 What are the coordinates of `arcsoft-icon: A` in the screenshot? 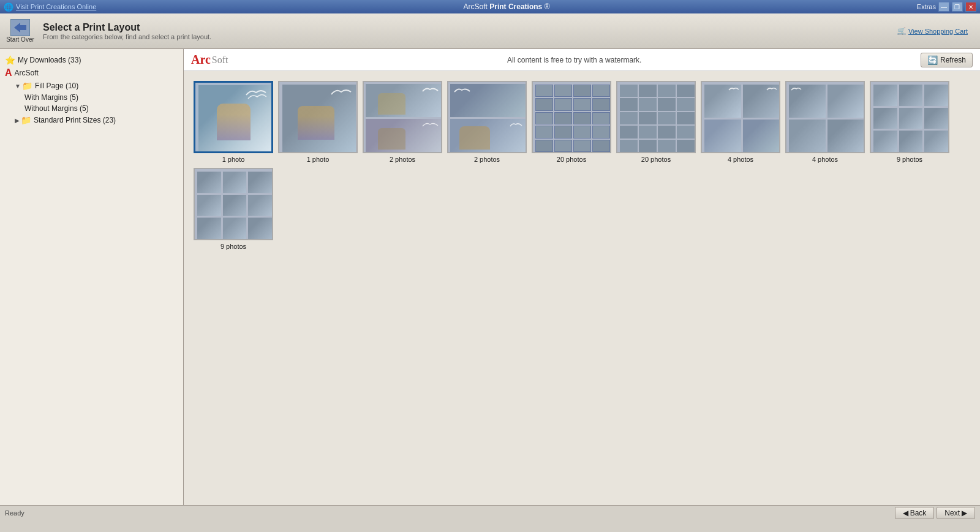 It's located at (9, 73).